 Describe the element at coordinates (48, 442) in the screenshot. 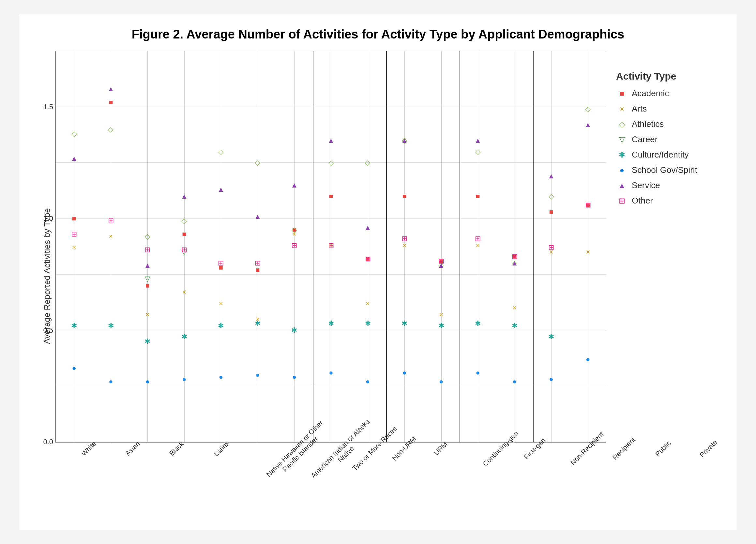

I see `y-tick-label: 0.0` at that location.